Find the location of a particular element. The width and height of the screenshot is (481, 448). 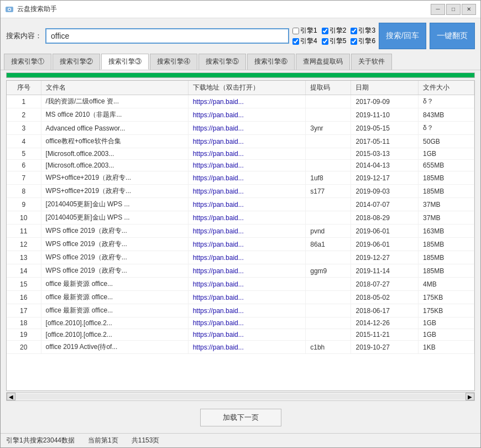

table-cell: 2 is located at coordinates (24, 115).